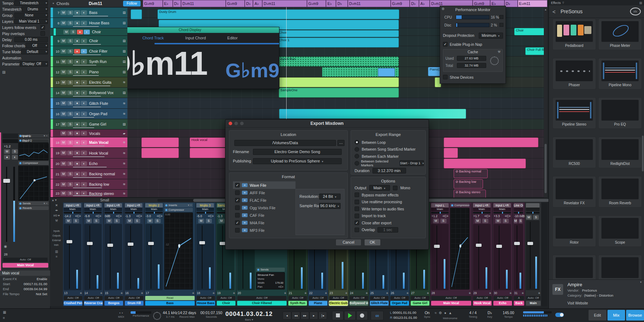  What do you see at coordinates (107, 216) in the screenshot?
I see `gain-value: 0dB` at bounding box center [107, 216].